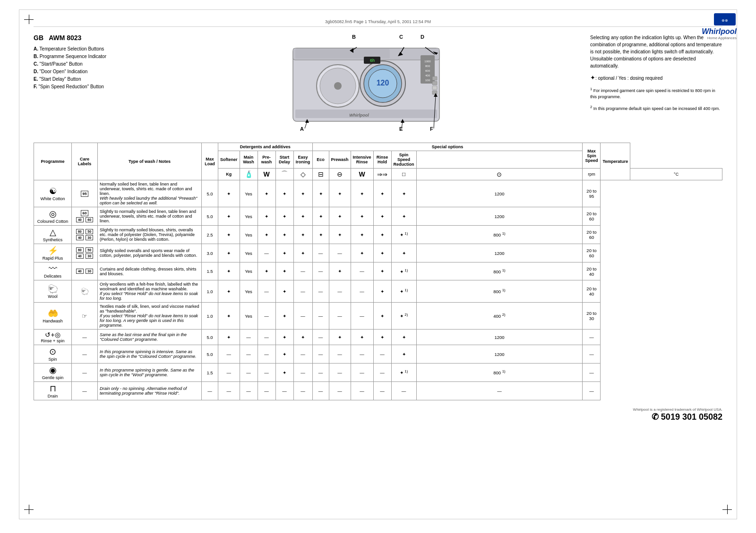 This screenshot has width=756, height=533. What do you see at coordinates (303, 292) in the screenshot?
I see `easy-wool: —` at bounding box center [303, 292].